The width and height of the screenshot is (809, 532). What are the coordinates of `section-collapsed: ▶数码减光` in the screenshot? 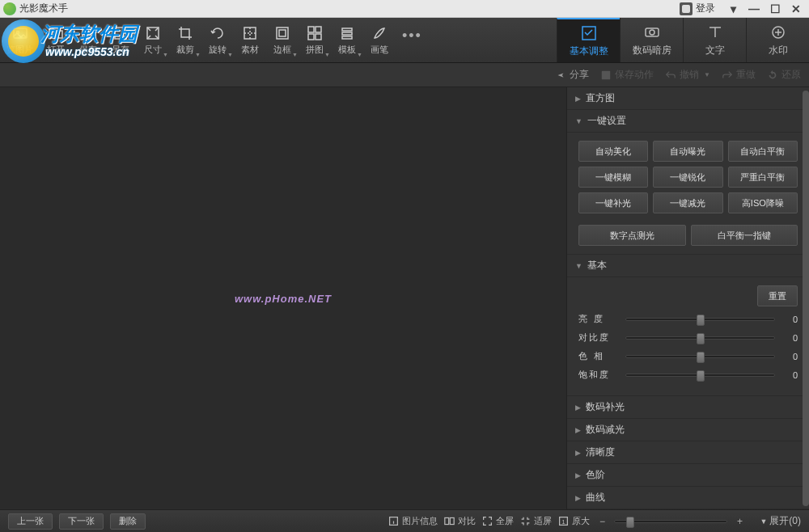 It's located at (688, 430).